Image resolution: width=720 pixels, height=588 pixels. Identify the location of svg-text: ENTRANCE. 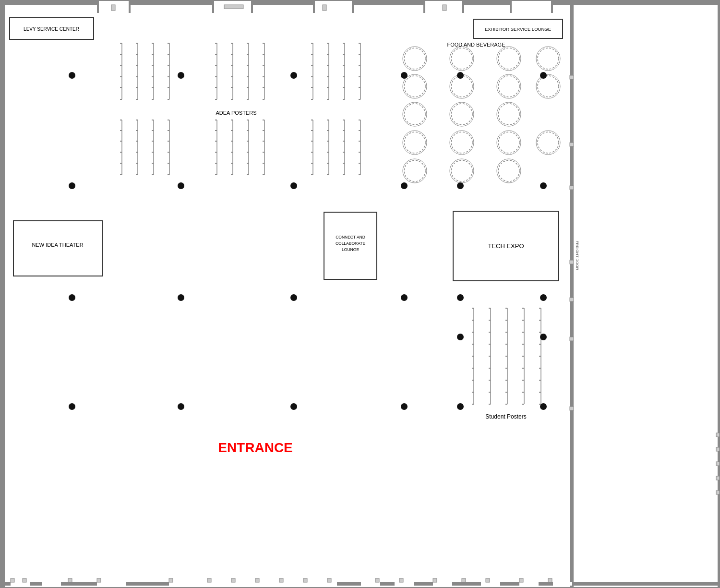
(255, 447).